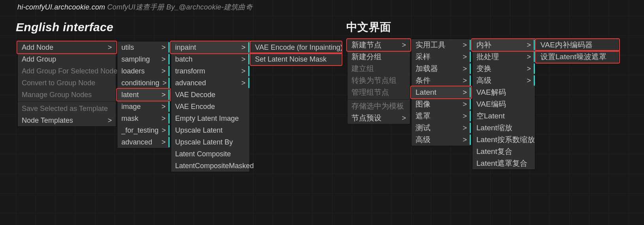 Image resolution: width=644 pixels, height=225 pixels. I want to click on menu-item: 管理组节点, so click(379, 92).